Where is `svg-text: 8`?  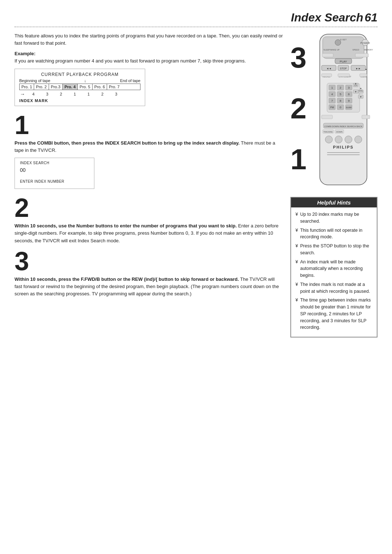 svg-text: 8 is located at coordinates (340, 101).